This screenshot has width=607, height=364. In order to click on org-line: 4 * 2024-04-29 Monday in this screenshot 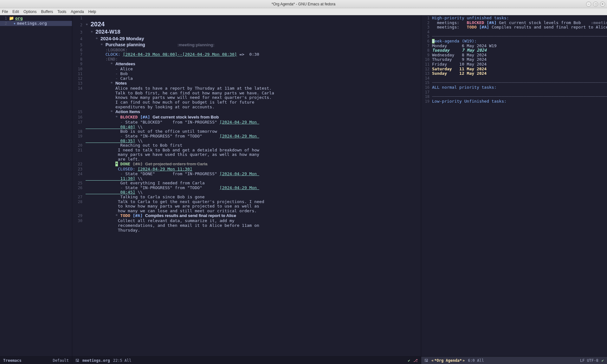, I will do `click(247, 39)`.